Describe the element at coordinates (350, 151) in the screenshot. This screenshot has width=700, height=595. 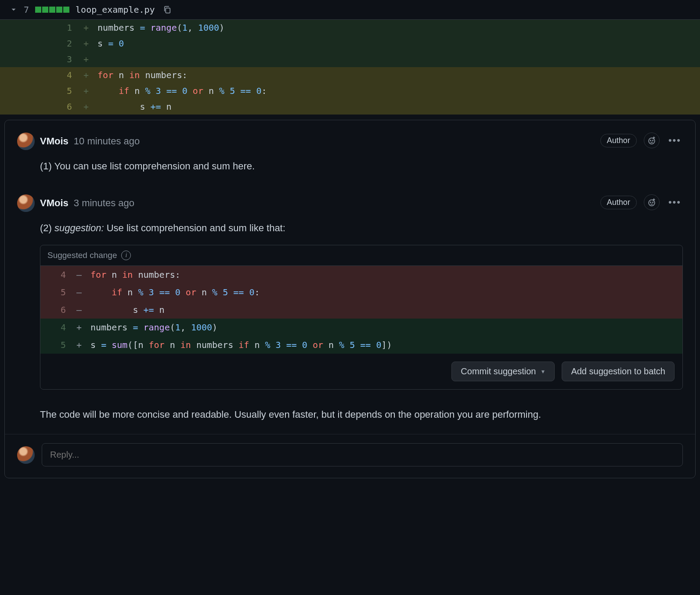
I see `comment: Author ••• VMois 10 minutes ago (1) You …` at that location.